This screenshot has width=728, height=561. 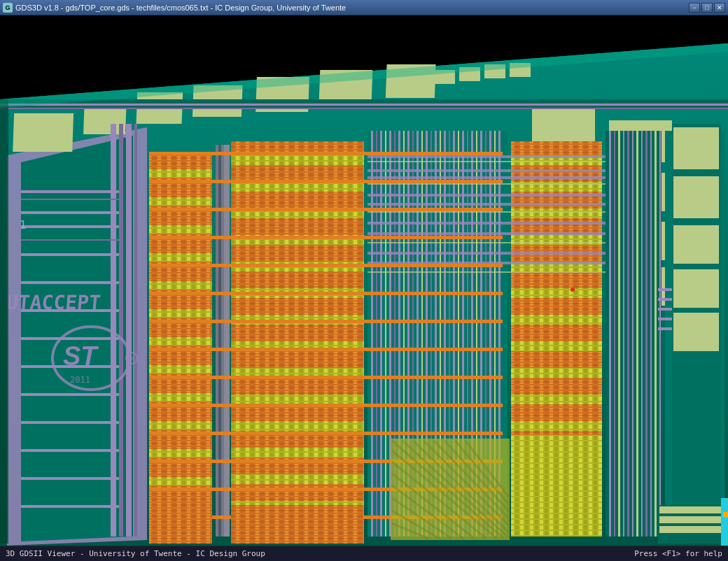 I want to click on close-button: ✕, so click(x=720, y=8).